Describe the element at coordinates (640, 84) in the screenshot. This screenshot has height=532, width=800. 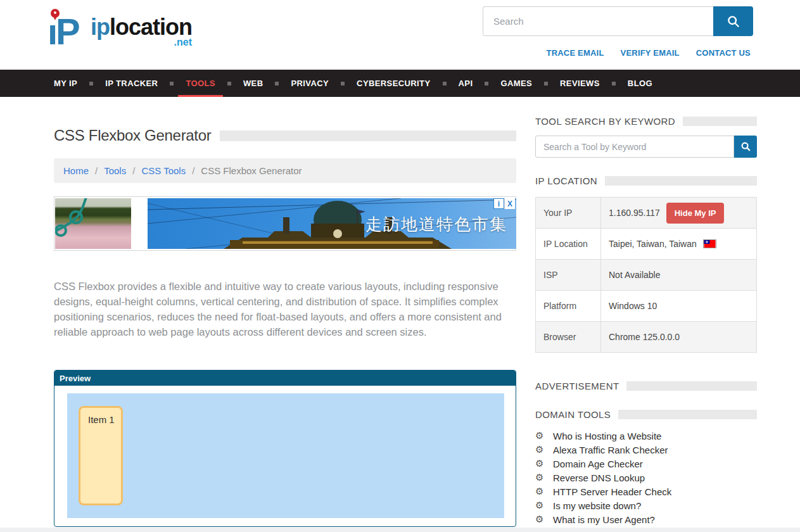
I see `nav-item-blog: BLOG` at that location.